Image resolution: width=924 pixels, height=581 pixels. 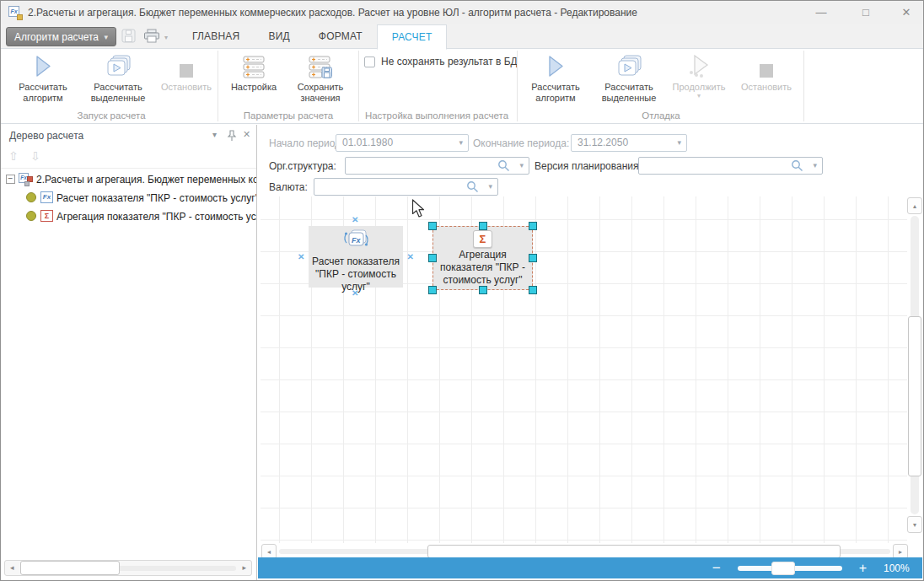 What do you see at coordinates (906, 13) in the screenshot?
I see `close-button: ✕` at bounding box center [906, 13].